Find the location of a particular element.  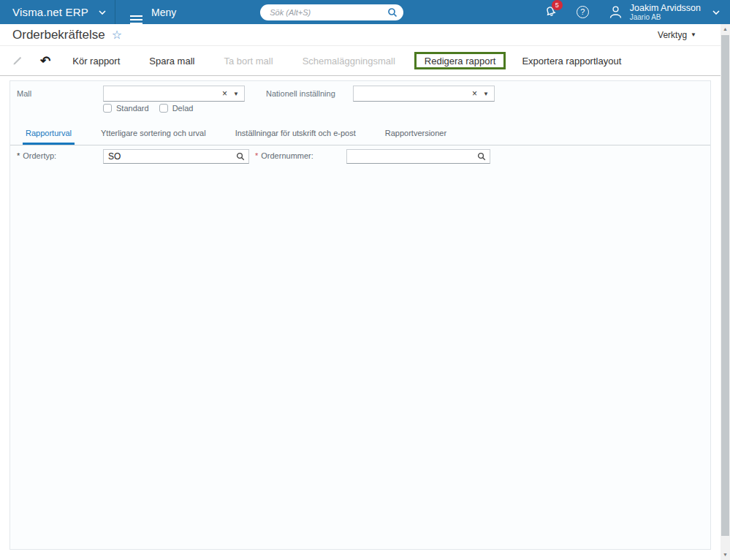

question-mark-icon: ? is located at coordinates (582, 12).